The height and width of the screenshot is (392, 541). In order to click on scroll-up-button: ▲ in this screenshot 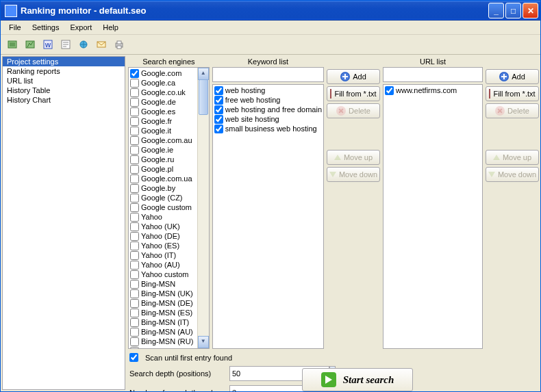, I will do `click(203, 74)`.